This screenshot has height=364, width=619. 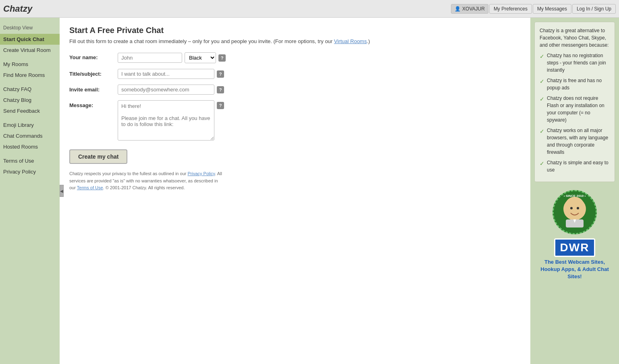 I want to click on info-box: Chatzy is a great alternative to Faceboo…, so click(x=575, y=102).